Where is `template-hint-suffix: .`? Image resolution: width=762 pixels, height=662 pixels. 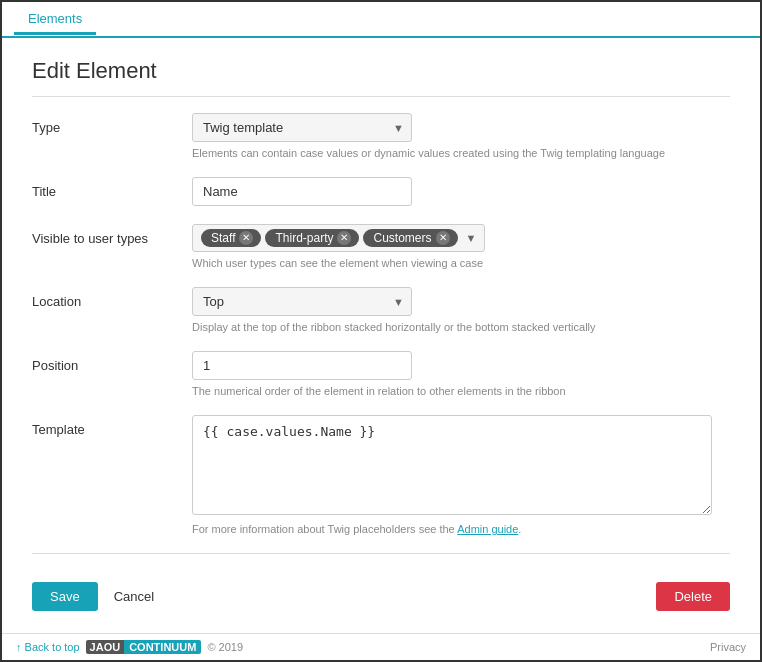 template-hint-suffix: . is located at coordinates (520, 529).